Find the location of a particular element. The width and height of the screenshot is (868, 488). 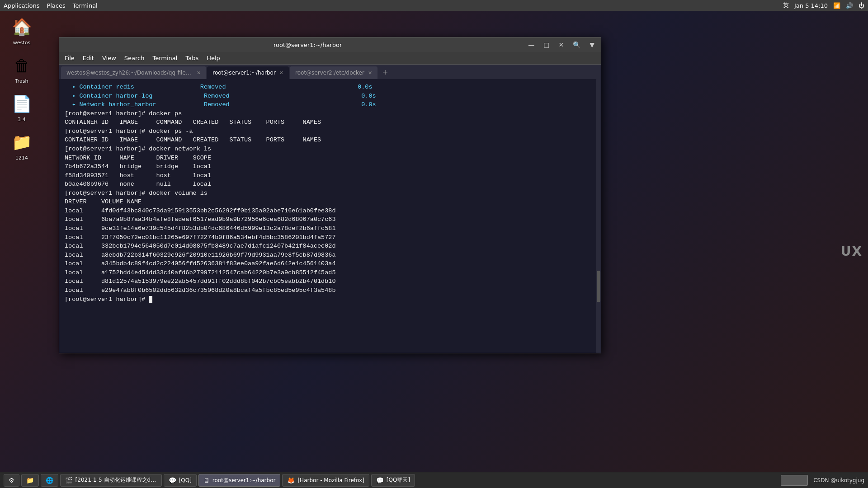

folder-1214-label: 1214 is located at coordinates (22, 158).